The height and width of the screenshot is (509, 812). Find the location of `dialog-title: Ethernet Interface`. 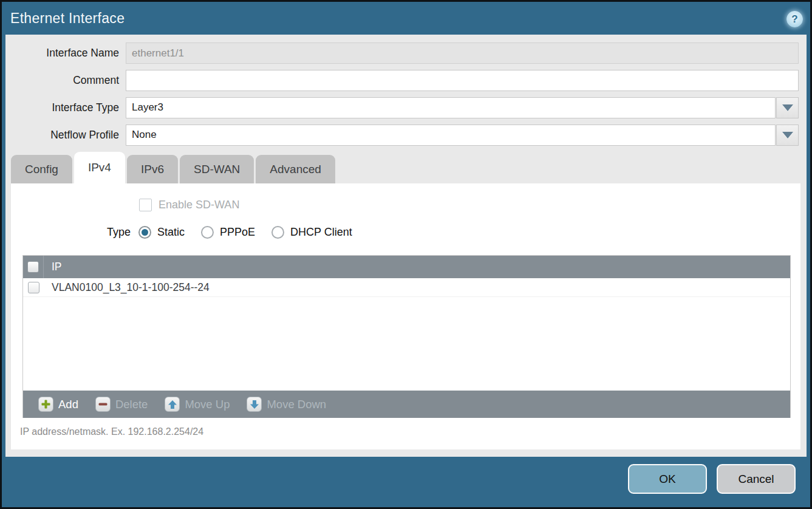

dialog-title: Ethernet Interface is located at coordinates (67, 18).